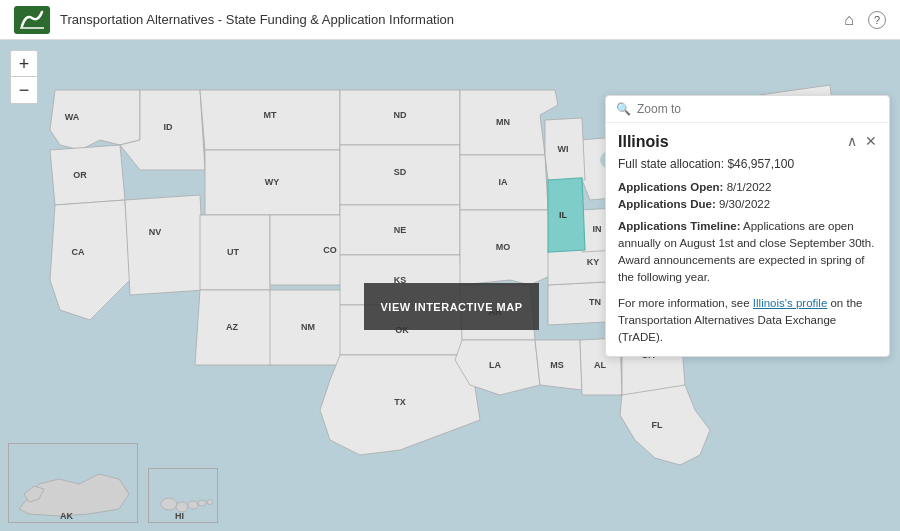 The image size is (900, 531). What do you see at coordinates (877, 20) in the screenshot?
I see `help-icon: ?` at bounding box center [877, 20].